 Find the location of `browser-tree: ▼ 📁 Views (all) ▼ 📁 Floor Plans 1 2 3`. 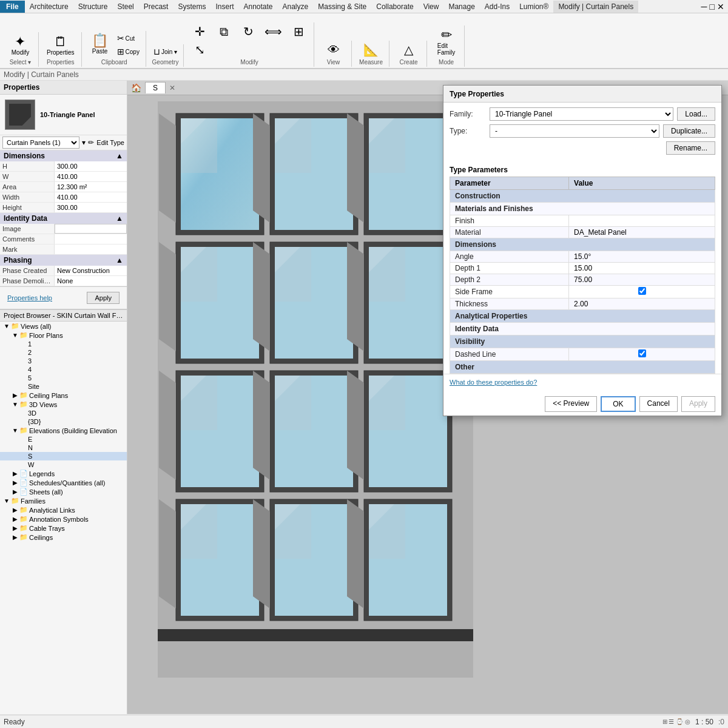

browser-tree: ▼ 📁 Views (all) ▼ 📁 Floor Plans 1 2 3 is located at coordinates (63, 518).